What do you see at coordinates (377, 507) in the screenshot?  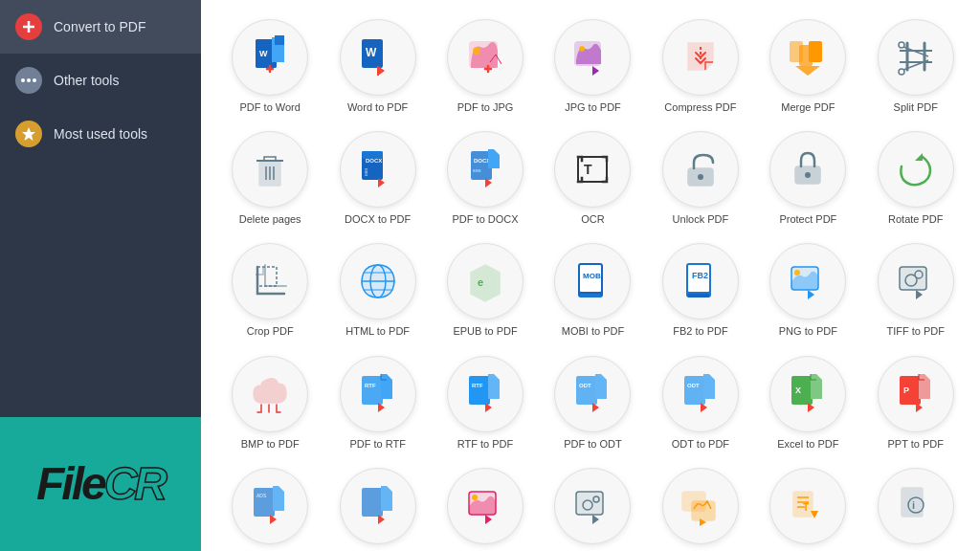 I see `tool-to-pp: →PP` at bounding box center [377, 507].